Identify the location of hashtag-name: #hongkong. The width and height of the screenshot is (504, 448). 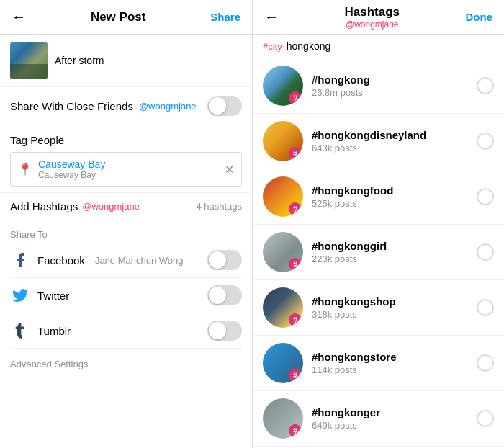
(395, 79).